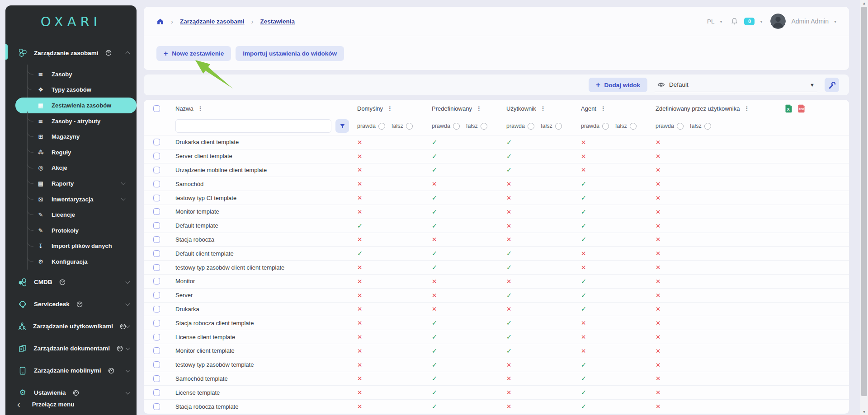 This screenshot has height=415, width=868. I want to click on sidebar-item-akcje: ◎ Akcje, so click(80, 168).